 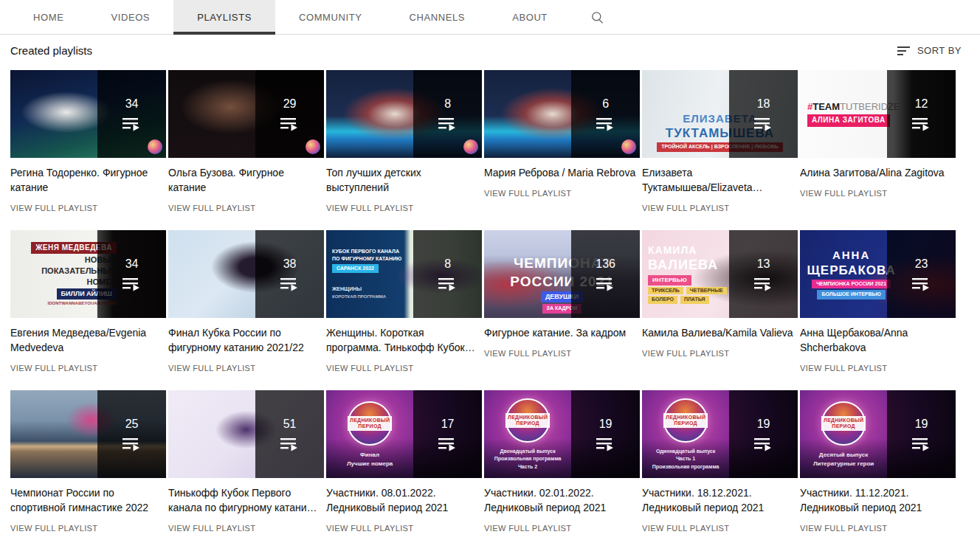 I want to click on playlist-card: ЕЛИЗАВЕТАТУКТАМЫШЕВАТРОЙНОЙ АКСЕЛЬ | ВЗР…, so click(x=720, y=150).